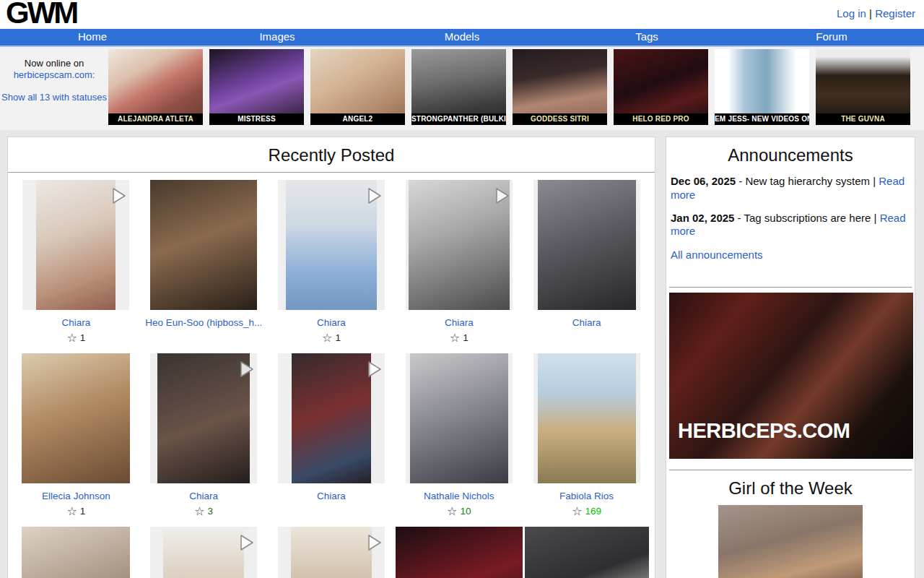  Describe the element at coordinates (211, 512) in the screenshot. I see `star-count: 3` at that location.